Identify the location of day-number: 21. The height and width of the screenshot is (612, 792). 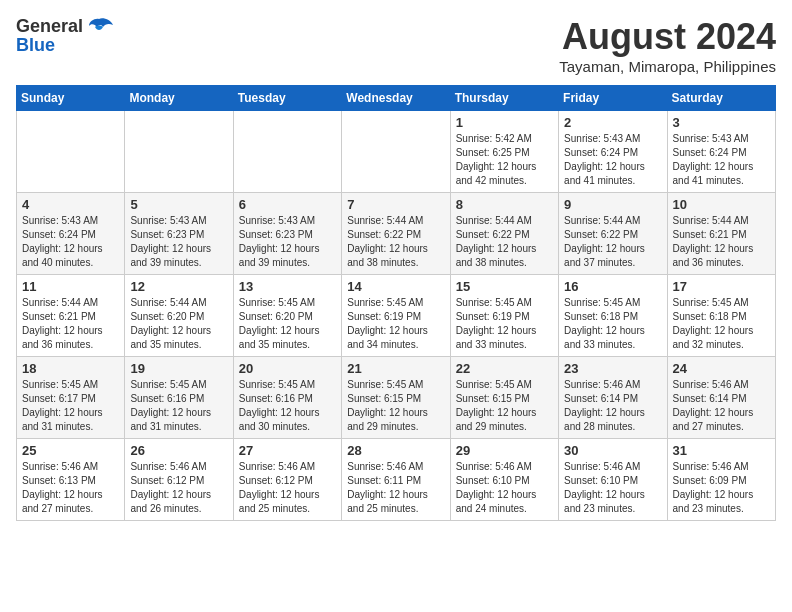
(396, 368).